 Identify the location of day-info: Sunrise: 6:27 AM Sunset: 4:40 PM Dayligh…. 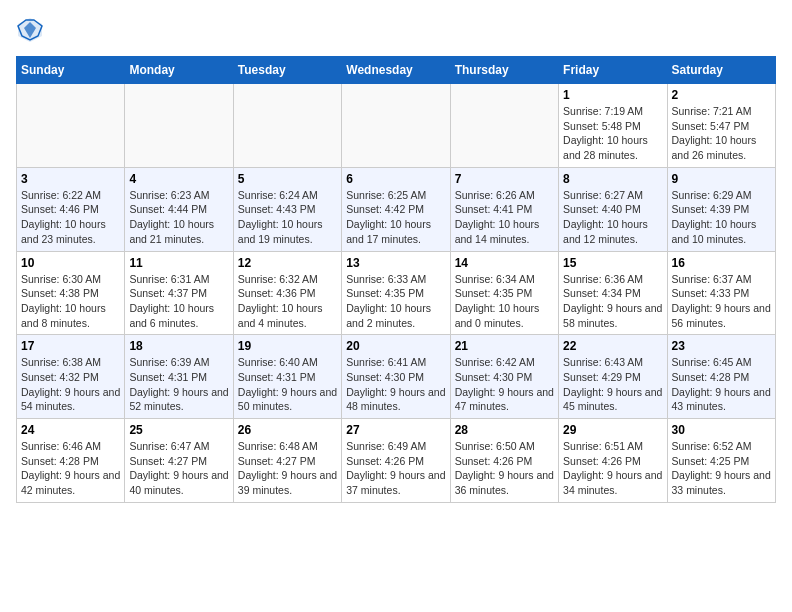
(612, 218).